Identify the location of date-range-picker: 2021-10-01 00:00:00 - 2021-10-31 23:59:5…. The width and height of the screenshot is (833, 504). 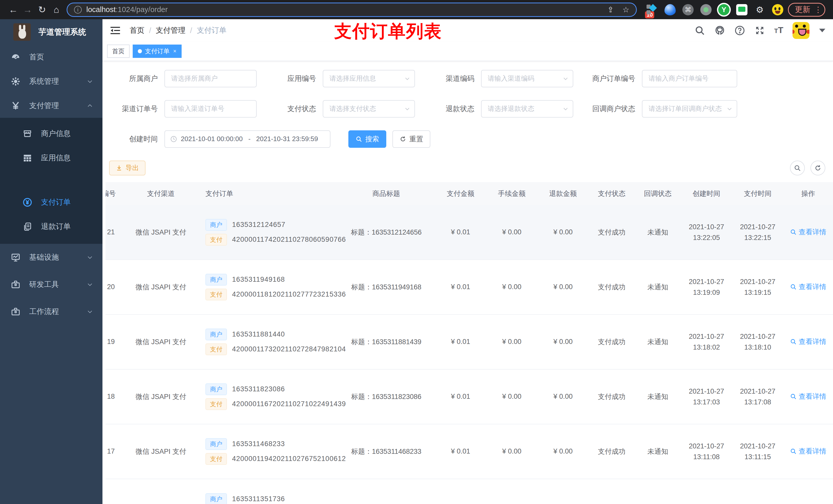
(247, 139).